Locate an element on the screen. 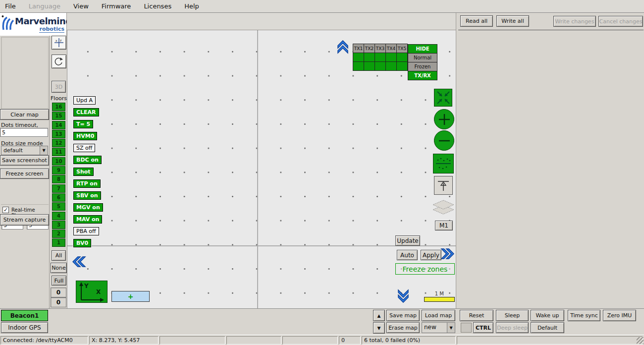 Image resolution: width=644 pixels, height=345 pixels. resize-grip is located at coordinates (640, 341).